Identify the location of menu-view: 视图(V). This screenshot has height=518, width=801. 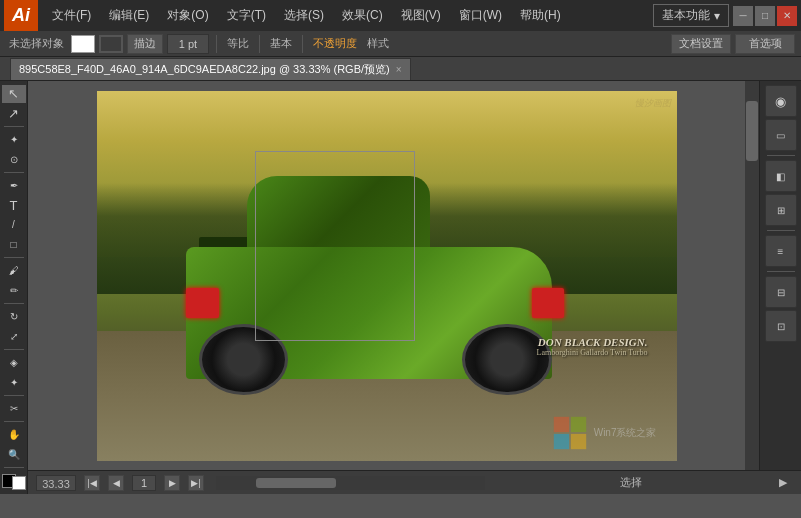
(421, 16).